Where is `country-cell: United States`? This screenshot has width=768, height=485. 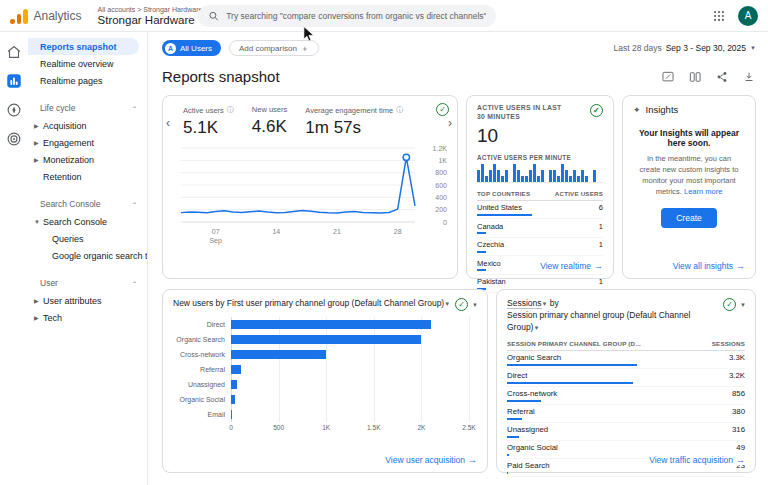
country-cell: United States is located at coordinates (504, 210).